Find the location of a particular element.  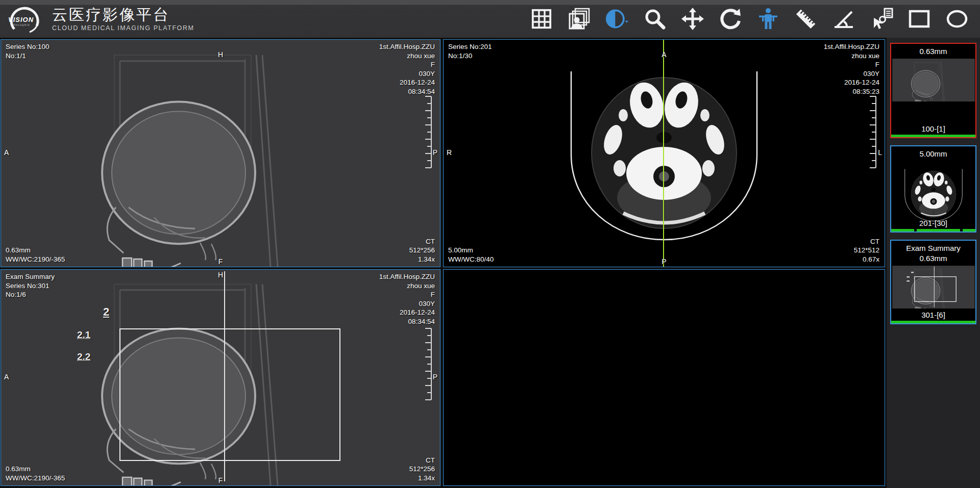

orientation-bottom: P is located at coordinates (664, 262).